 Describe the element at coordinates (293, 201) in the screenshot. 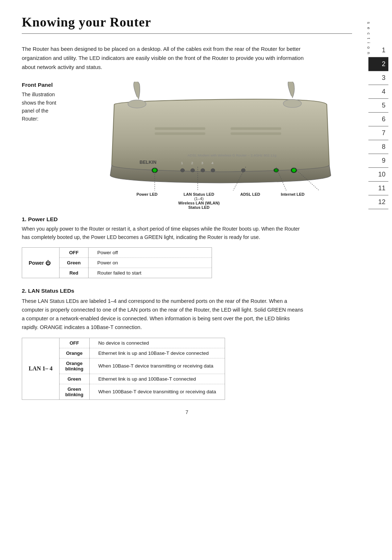

I see `internet-led-label: Internet LED` at that location.